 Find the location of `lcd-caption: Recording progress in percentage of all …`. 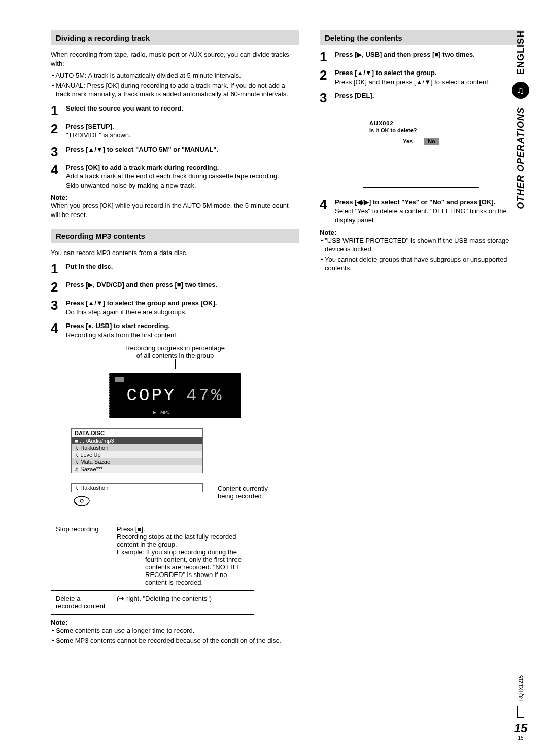

lcd-caption: Recording progress in percentage of all … is located at coordinates (175, 381).